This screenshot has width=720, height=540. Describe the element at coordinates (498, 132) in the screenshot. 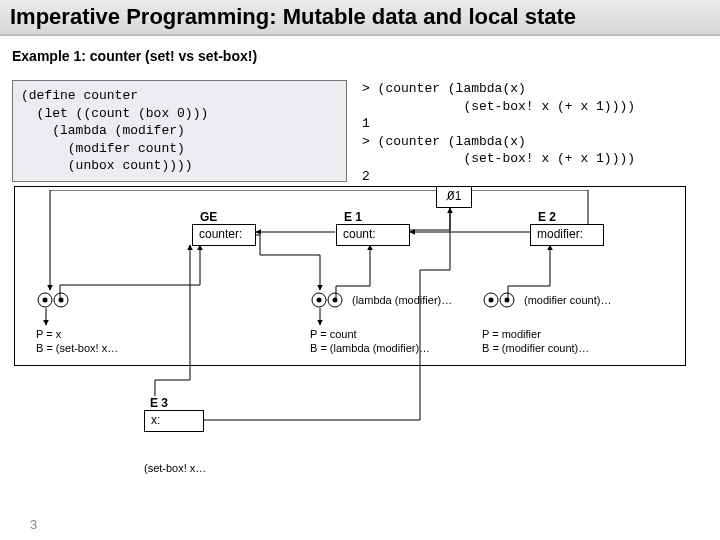

I see `code-repl: > (counter (lambda(x) (set-box! x (+ x 1…` at that location.